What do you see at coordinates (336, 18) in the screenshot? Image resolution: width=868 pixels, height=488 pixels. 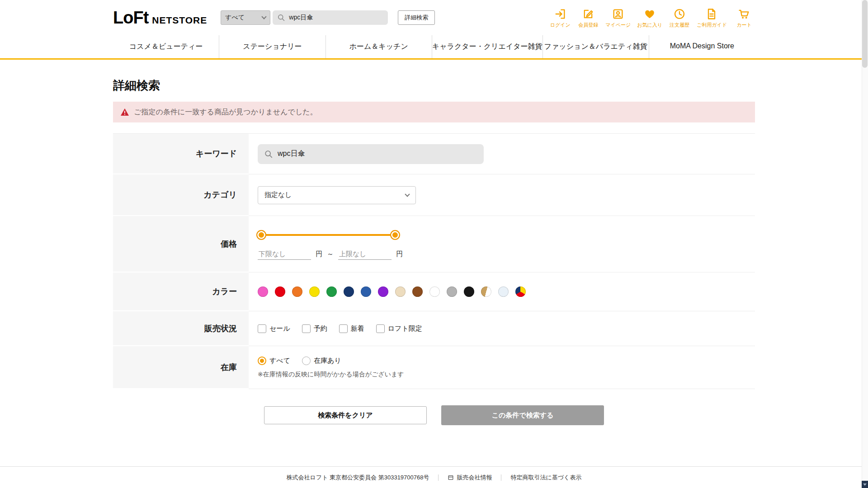 I see `header-search-input` at bounding box center [336, 18].